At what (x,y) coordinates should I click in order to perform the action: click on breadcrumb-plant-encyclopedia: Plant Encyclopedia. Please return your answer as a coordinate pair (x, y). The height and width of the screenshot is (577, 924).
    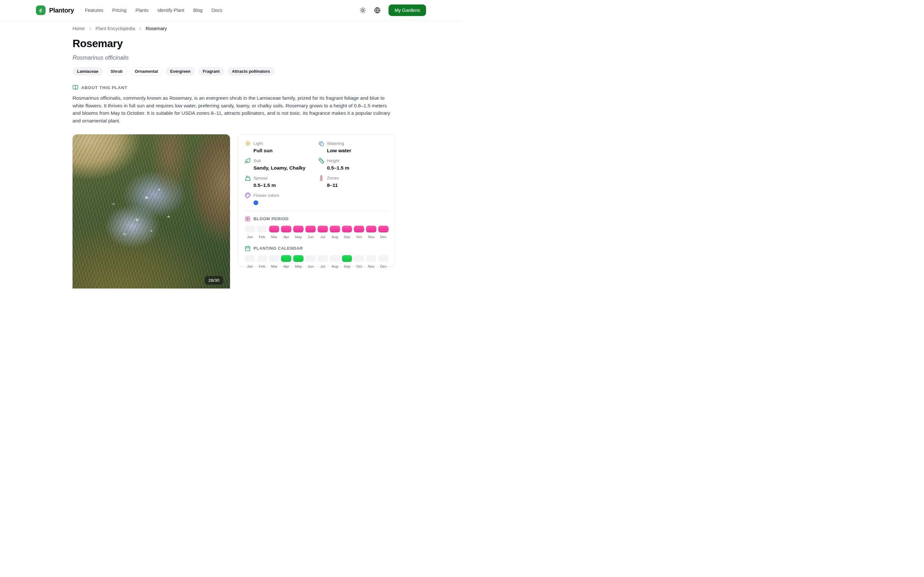
    Looking at the image, I should click on (115, 28).